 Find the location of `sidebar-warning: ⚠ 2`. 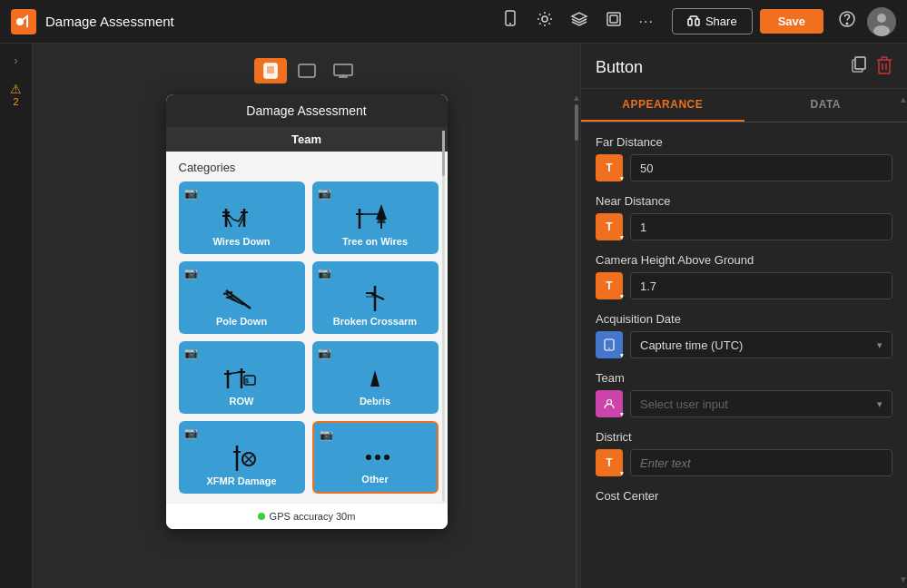

sidebar-warning: ⚠ 2 is located at coordinates (16, 94).